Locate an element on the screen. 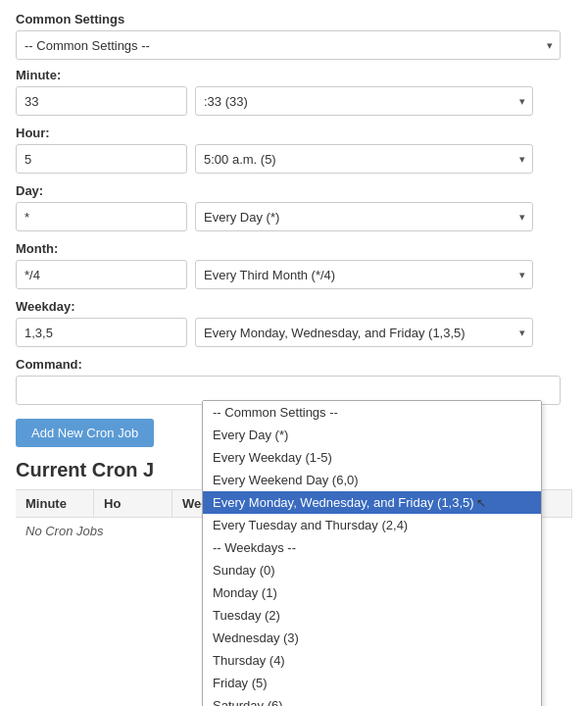 The height and width of the screenshot is (706, 588). cursor-icon: ↖ is located at coordinates (481, 503).